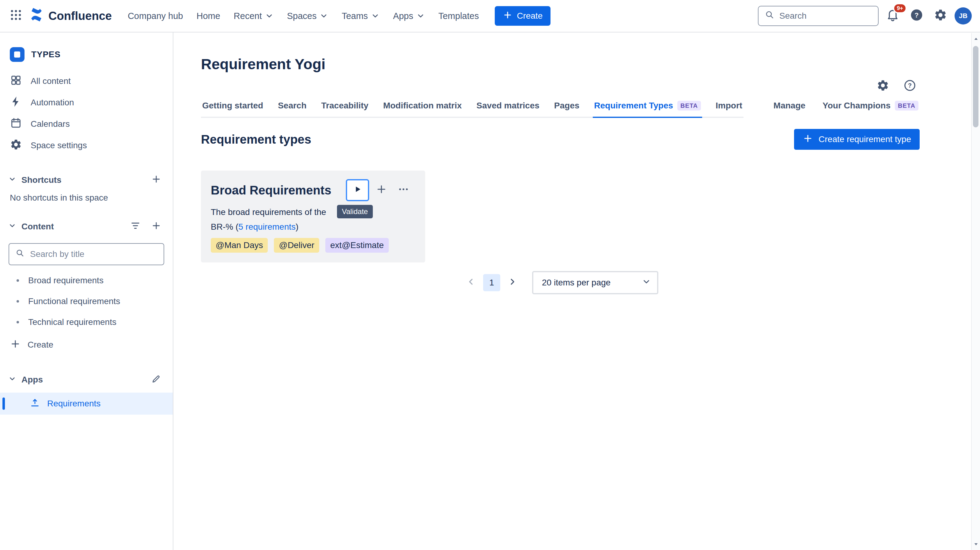 The image size is (980, 550). I want to click on tab-modification-matrix: Modification matrix, so click(423, 107).